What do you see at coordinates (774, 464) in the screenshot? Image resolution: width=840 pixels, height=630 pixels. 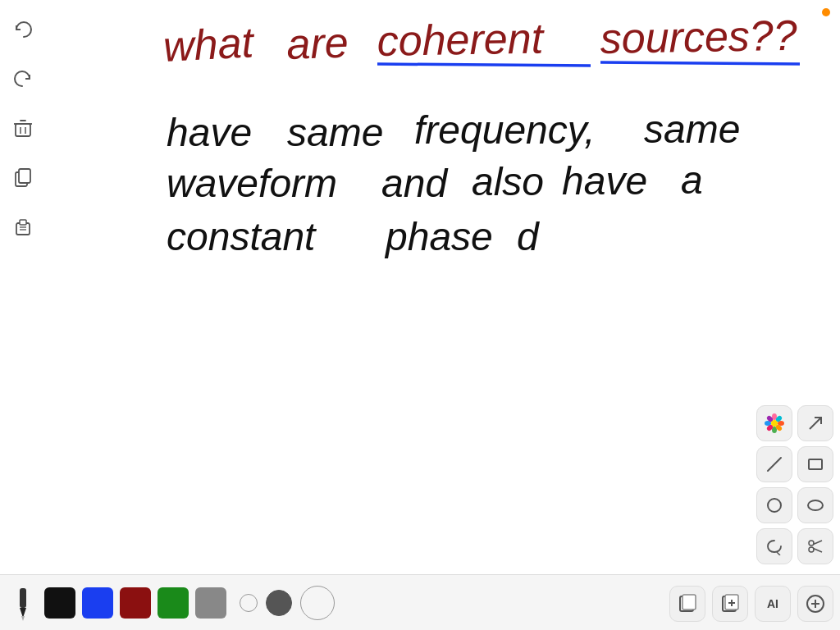 I see `line-tool-button` at bounding box center [774, 464].